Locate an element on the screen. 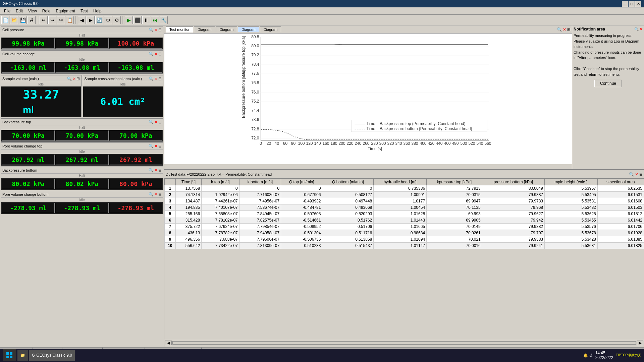 This screenshot has height=362, width=644. play-button: ▶ is located at coordinates (129, 20).